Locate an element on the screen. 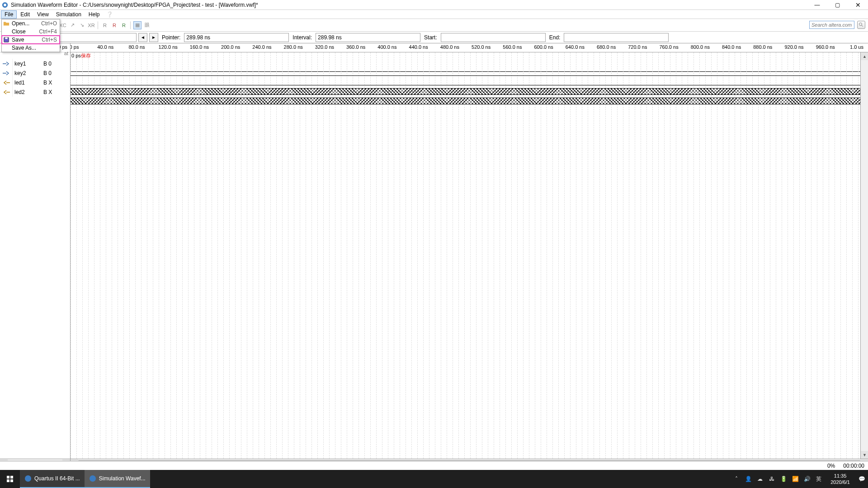  menu-item-save: SaveCtrl+S is located at coordinates (31, 40).